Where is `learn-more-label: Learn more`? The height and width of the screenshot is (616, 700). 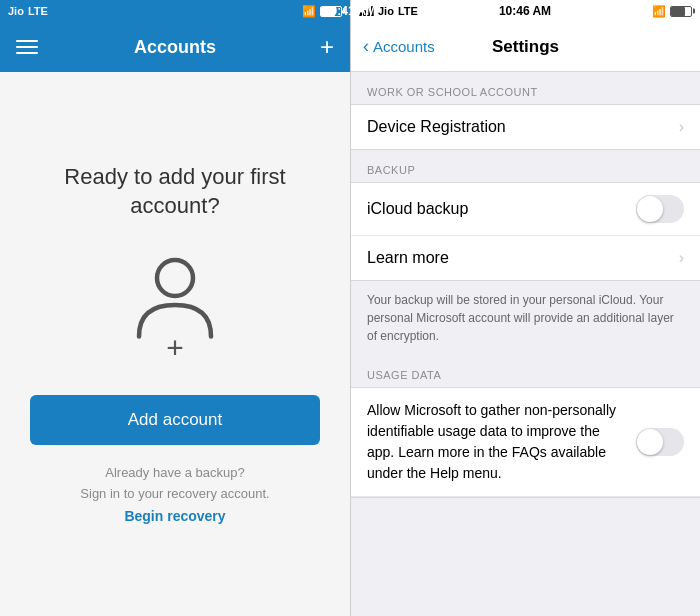 learn-more-label: Learn more is located at coordinates (408, 258).